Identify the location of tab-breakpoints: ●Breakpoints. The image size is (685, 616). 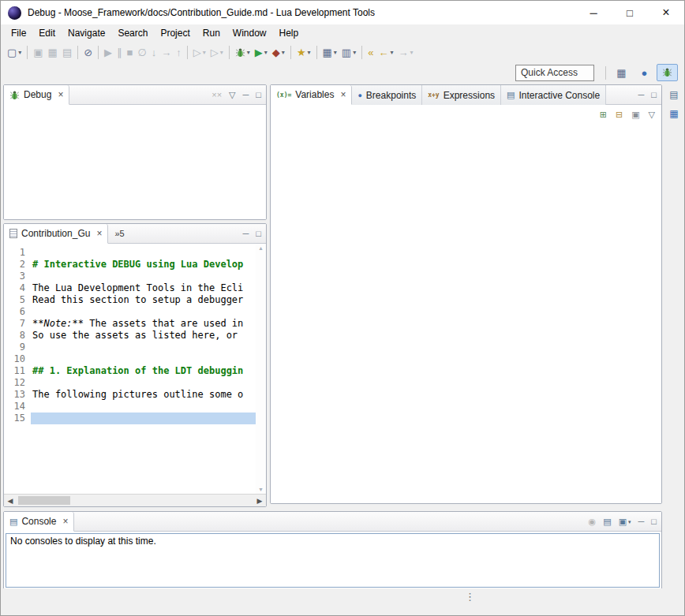
(387, 95).